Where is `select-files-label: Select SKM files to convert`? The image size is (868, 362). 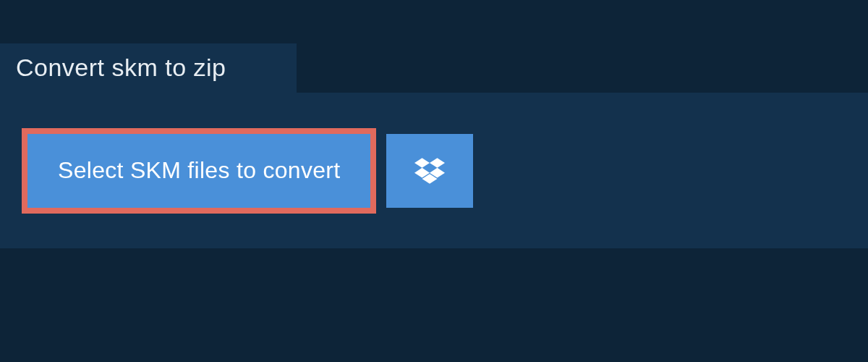
select-files-label: Select SKM files to convert is located at coordinates (199, 171).